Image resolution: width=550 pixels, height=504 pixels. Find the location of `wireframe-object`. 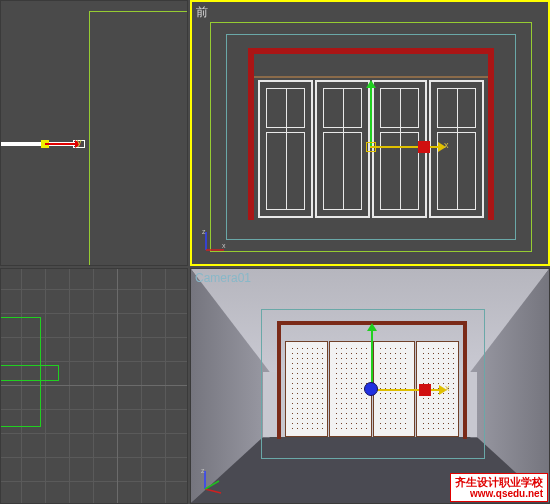

wireframe-object is located at coordinates (30, 373).